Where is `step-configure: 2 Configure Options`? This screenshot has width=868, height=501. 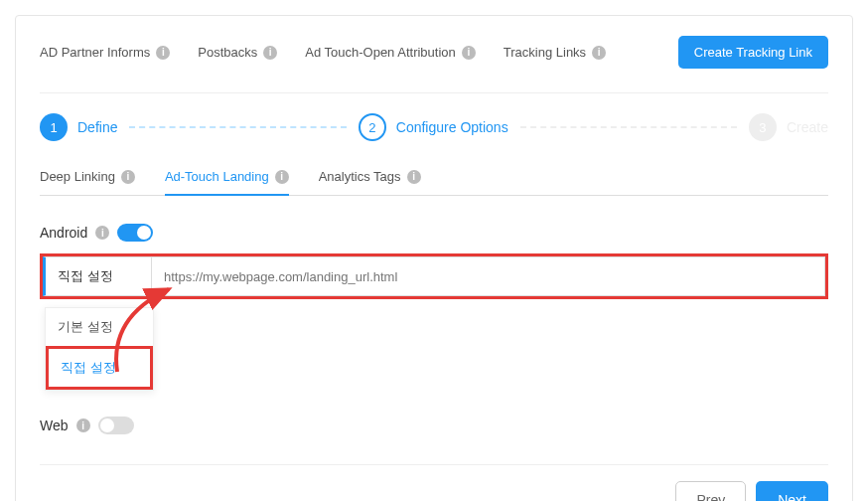
step-configure: 2 Configure Options is located at coordinates (433, 127).